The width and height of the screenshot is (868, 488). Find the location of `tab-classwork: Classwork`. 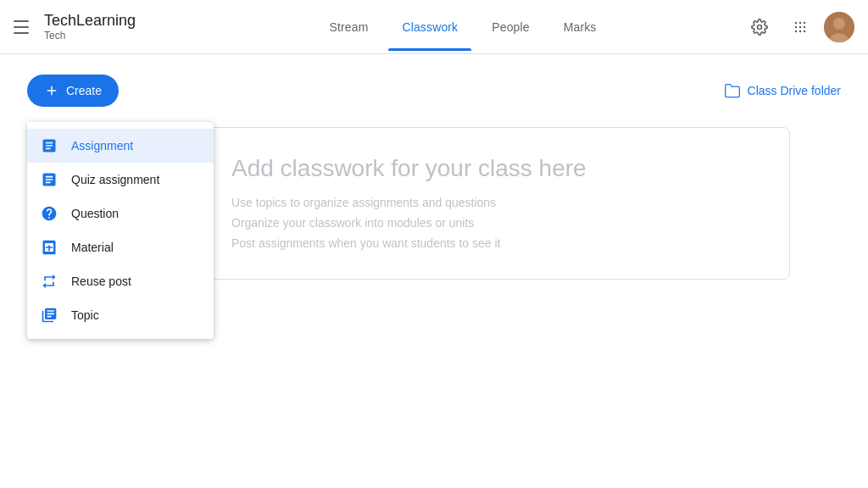

tab-classwork: Classwork is located at coordinates (430, 27).